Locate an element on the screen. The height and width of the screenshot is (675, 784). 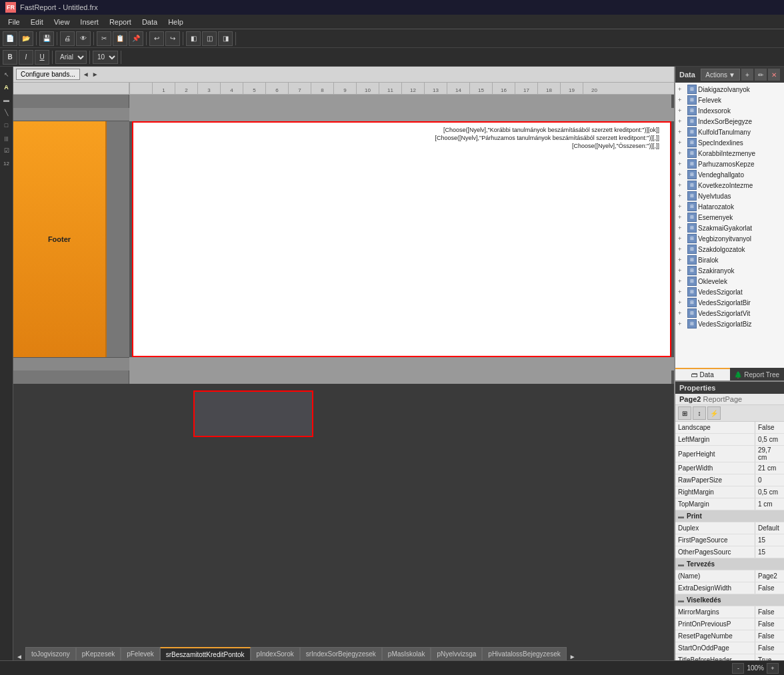
prop-val-rawpapersize: 0 is located at coordinates (769, 480).